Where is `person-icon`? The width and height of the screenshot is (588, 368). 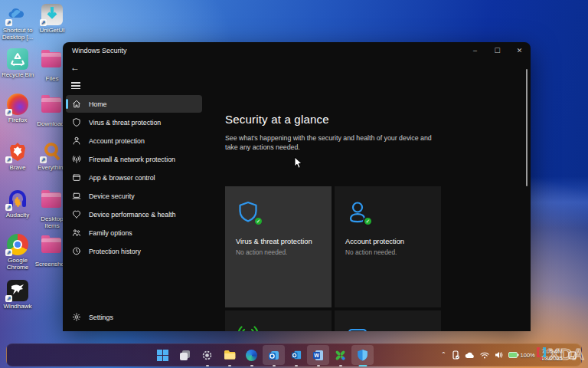
person-icon is located at coordinates (77, 141).